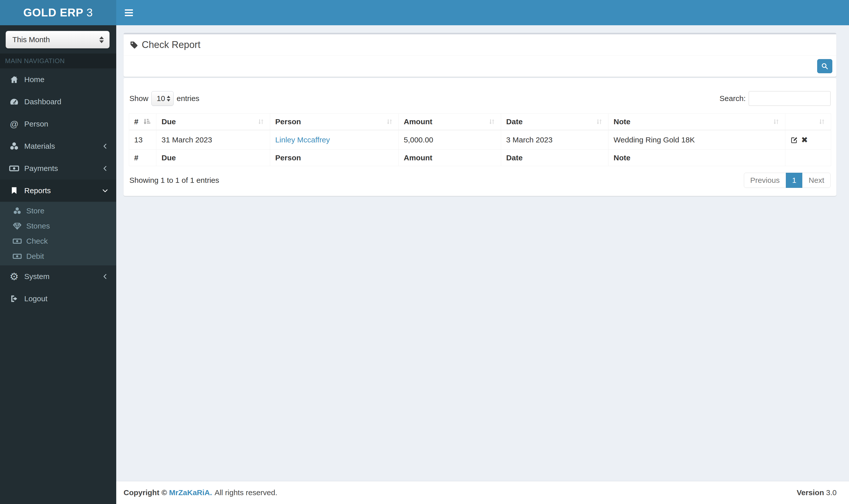 This screenshot has width=849, height=504. I want to click on page-title: Check Report, so click(171, 45).